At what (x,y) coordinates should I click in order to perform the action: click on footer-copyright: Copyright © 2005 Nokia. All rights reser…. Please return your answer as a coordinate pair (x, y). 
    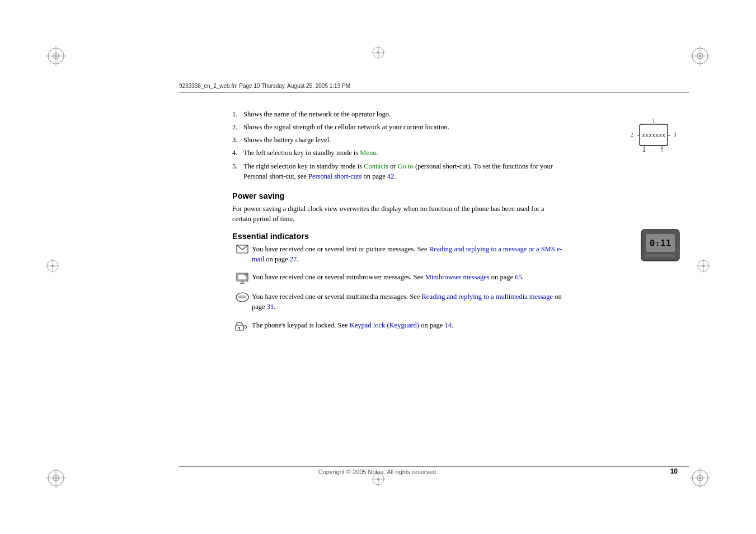
    Looking at the image, I should click on (378, 472).